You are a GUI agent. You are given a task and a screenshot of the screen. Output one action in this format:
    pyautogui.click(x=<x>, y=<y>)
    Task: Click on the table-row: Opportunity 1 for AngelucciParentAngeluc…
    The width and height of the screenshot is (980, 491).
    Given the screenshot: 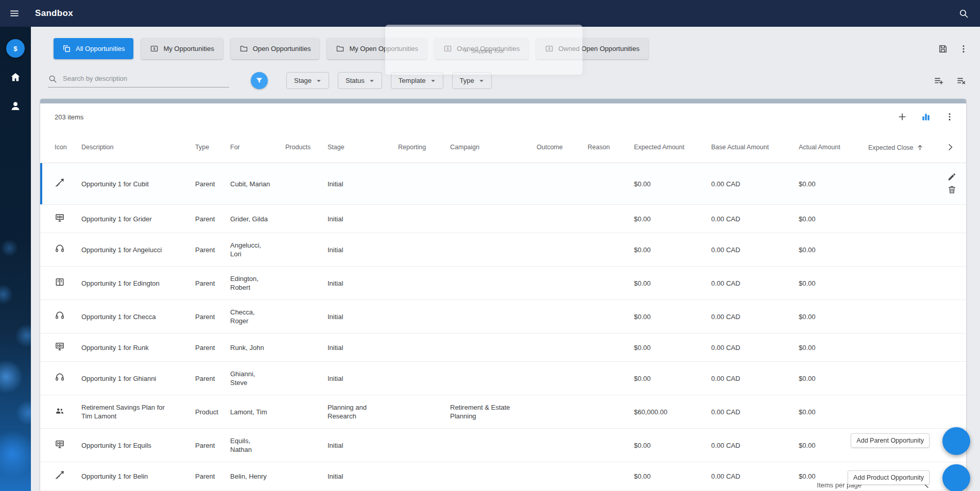 What is the action you would take?
    pyautogui.click(x=503, y=250)
    